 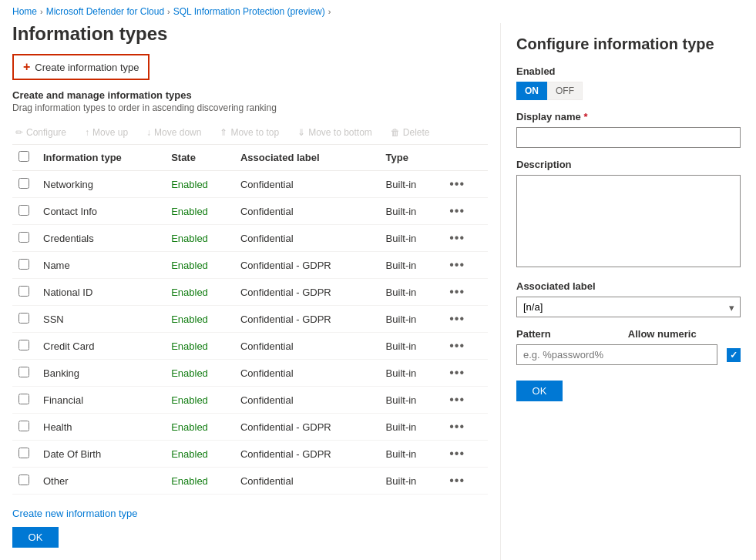 What do you see at coordinates (629, 354) in the screenshot?
I see `pattern-row` at bounding box center [629, 354].